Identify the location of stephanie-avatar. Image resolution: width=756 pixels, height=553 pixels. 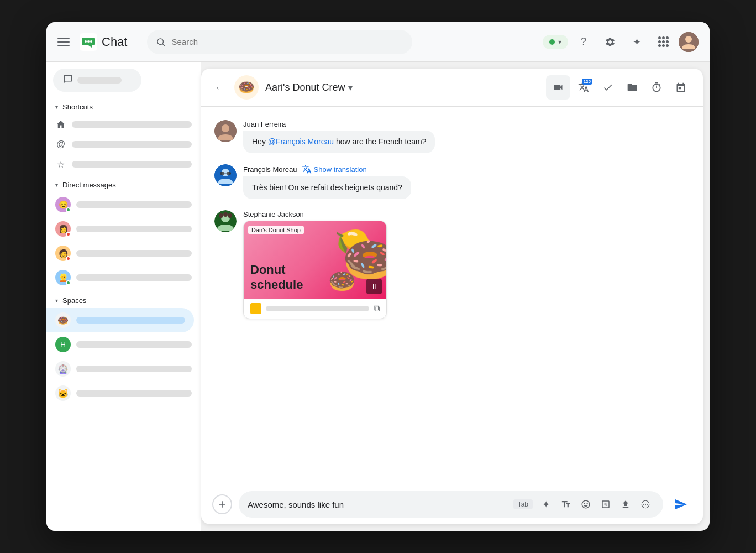
(225, 221).